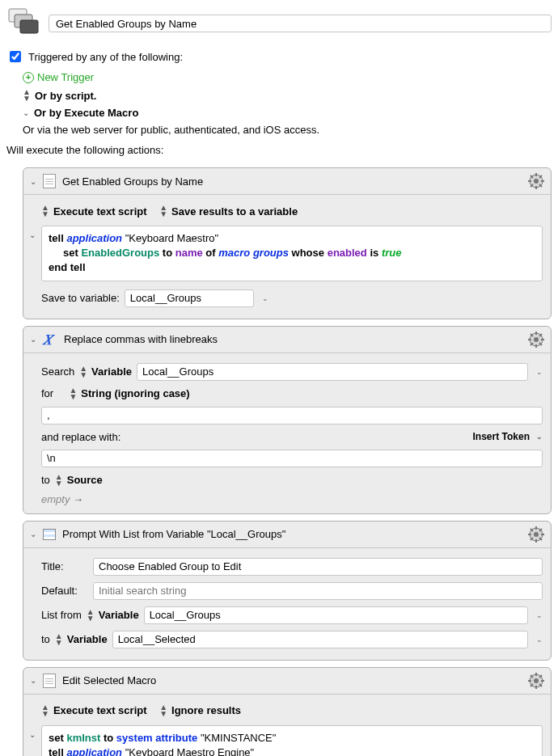 The image size is (558, 756). Describe the element at coordinates (292, 416) in the screenshot. I see `for-value-input` at that location.